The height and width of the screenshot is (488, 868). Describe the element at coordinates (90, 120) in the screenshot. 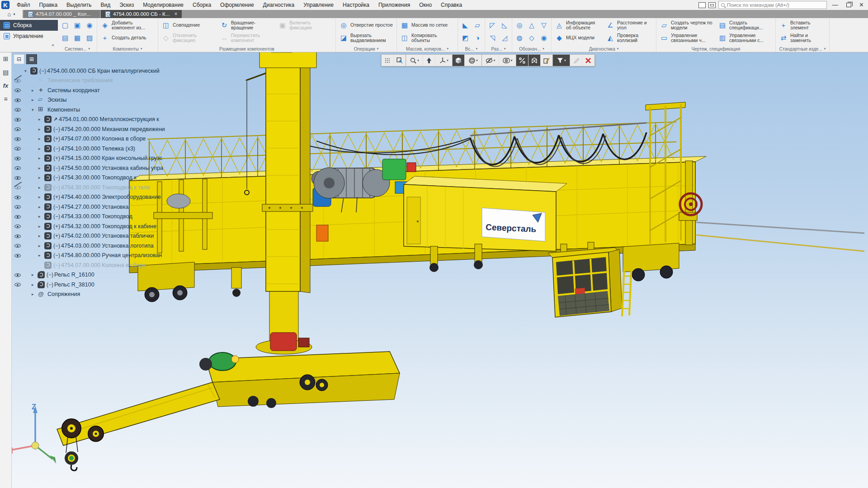

I see `tree-row: ▸ ↗ 4754.01.00.000 Металлоконструкция к` at that location.